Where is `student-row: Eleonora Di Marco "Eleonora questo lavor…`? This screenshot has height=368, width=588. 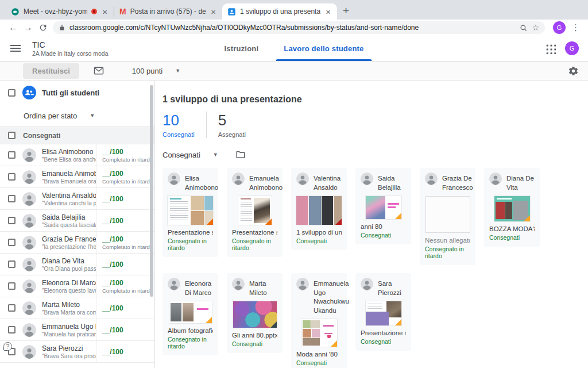 student-row: Eleonora Di Marco "Eleonora questo lavor… is located at coordinates (77, 286).